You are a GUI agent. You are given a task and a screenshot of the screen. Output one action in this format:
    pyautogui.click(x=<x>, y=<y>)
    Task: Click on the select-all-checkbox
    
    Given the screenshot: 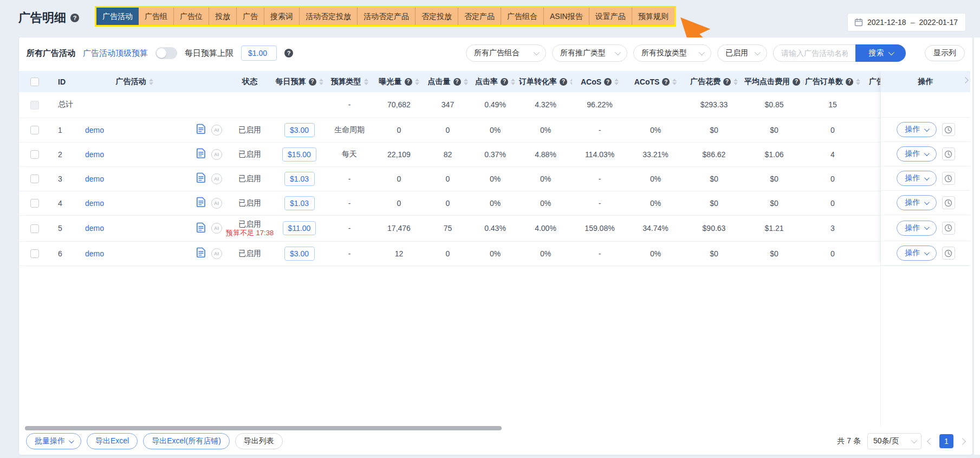 What is the action you would take?
    pyautogui.click(x=35, y=82)
    